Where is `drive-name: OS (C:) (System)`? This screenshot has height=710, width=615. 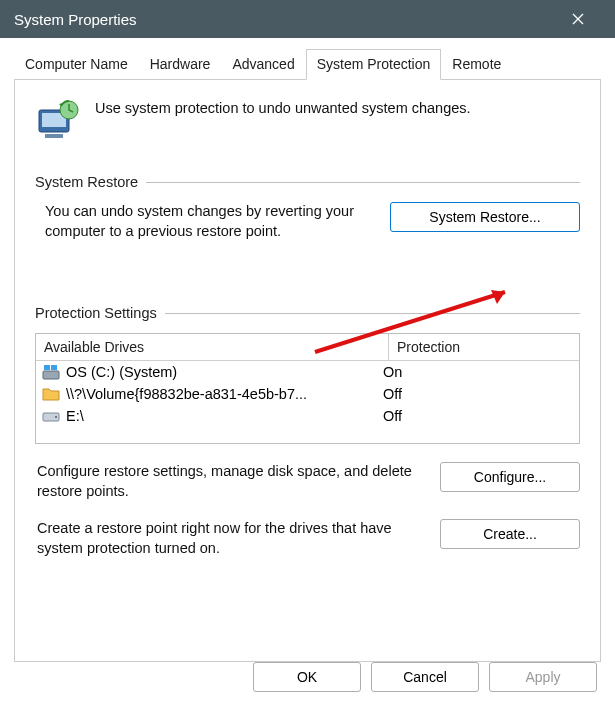
drive-name: OS (C:) (System) is located at coordinates (122, 372).